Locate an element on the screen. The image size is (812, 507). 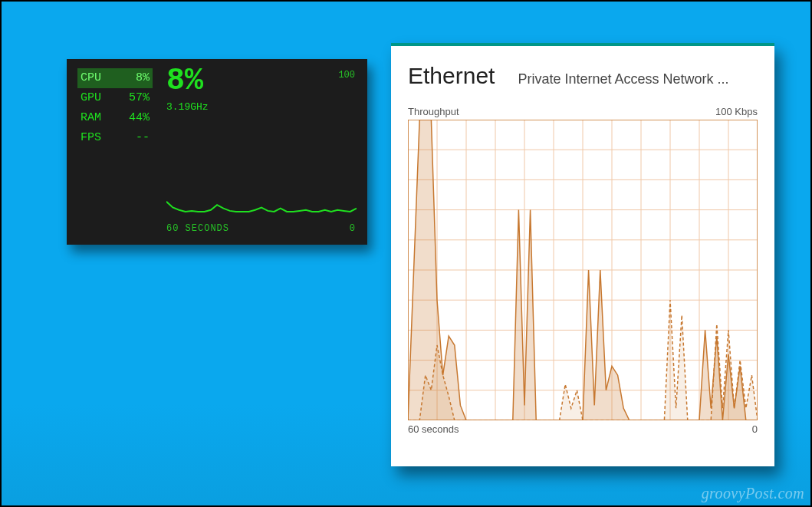
cpu-line-chart is located at coordinates (261, 178).